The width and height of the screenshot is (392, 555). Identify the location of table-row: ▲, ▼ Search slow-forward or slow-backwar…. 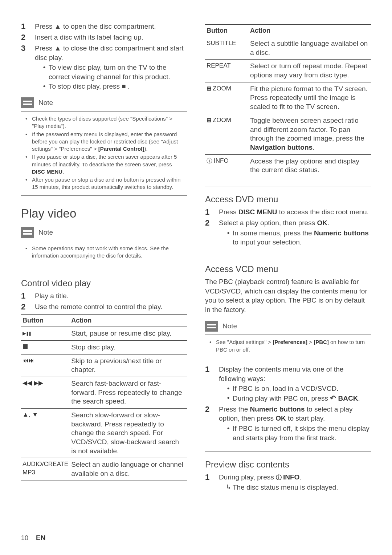
(104, 433).